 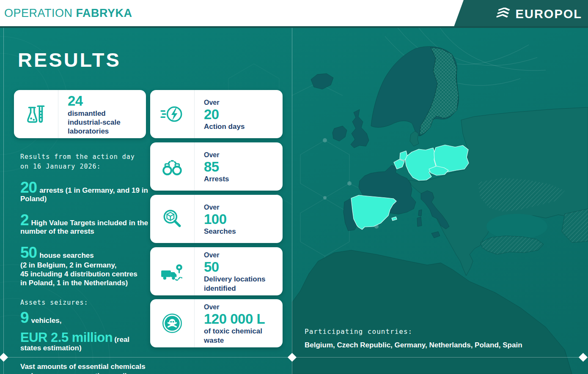 What do you see at coordinates (29, 188) in the screenshot?
I see `stat-arrests-value: 20` at bounding box center [29, 188].